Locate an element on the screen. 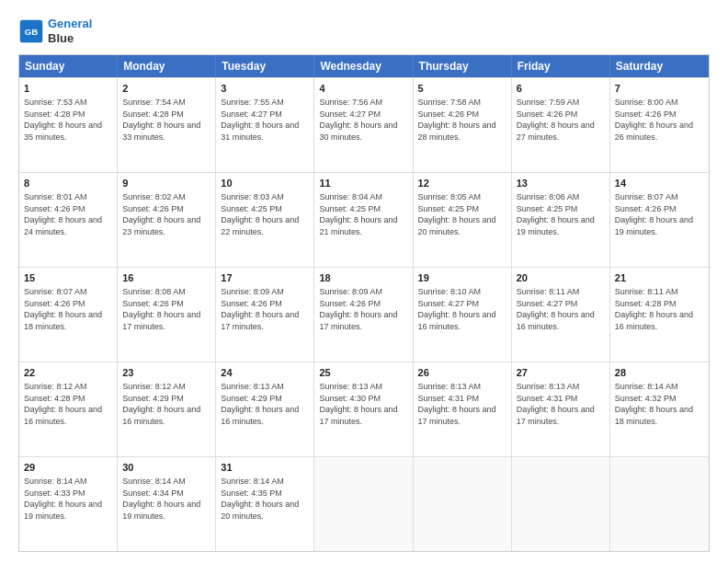 This screenshot has width=728, height=563. day-number: 11 is located at coordinates (363, 184).